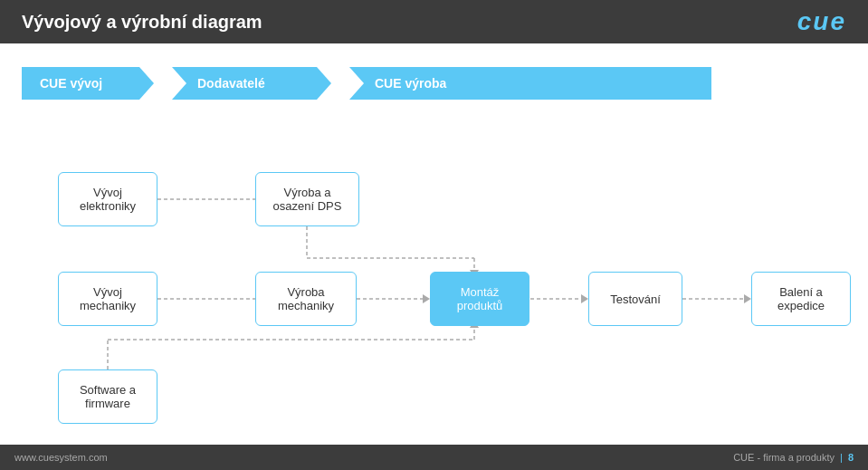 This screenshot has width=868, height=470. What do you see at coordinates (308, 199) in the screenshot?
I see `box-vyroba-osazeni-dps: Výroba aosazení DPS` at bounding box center [308, 199].